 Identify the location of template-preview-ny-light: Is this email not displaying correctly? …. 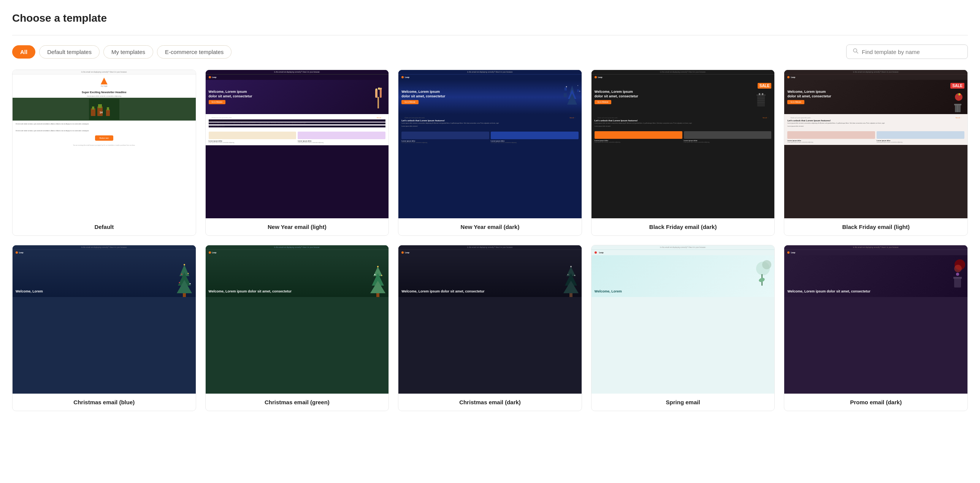
(298, 144).